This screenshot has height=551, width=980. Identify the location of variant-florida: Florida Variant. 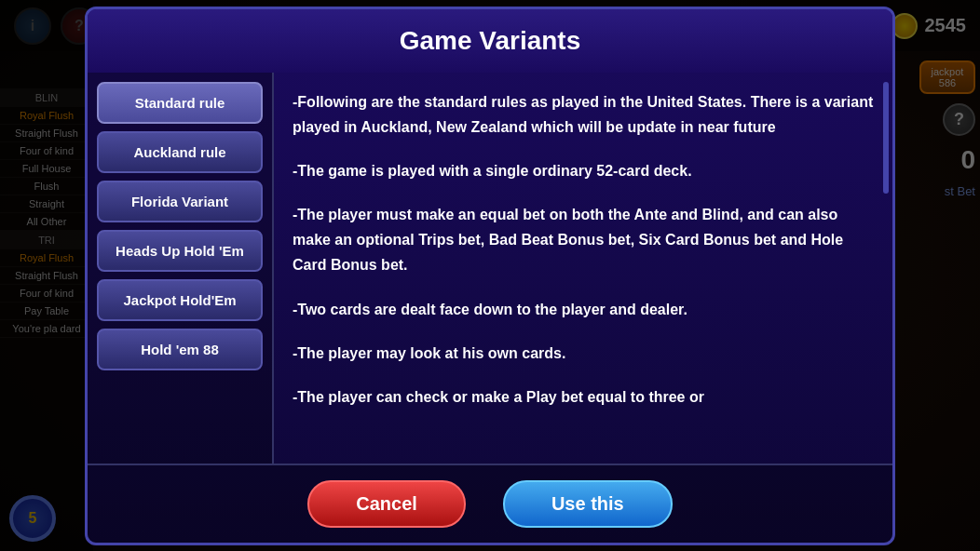
(180, 201).